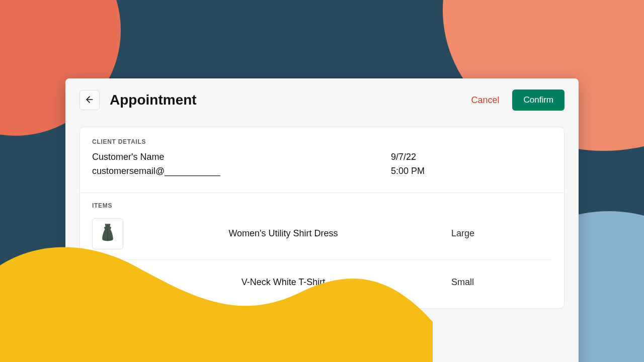 This screenshot has width=644, height=362. I want to click on appointment-date: 9/7/22, so click(471, 157).